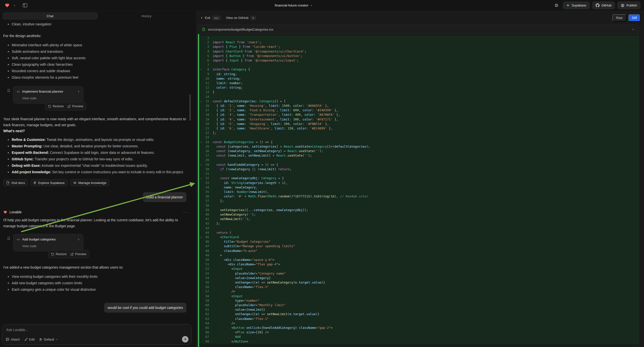 This screenshot has height=347, width=644. I want to click on tab-history: History, so click(146, 16).